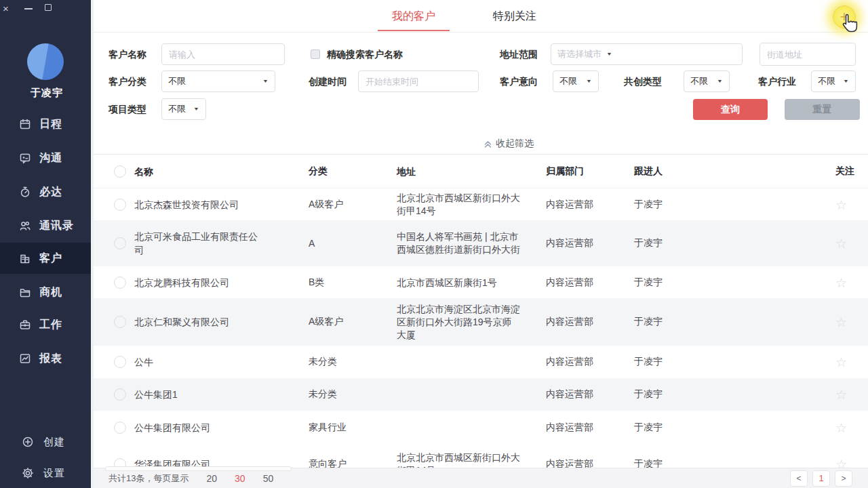 The width and height of the screenshot is (868, 488). Describe the element at coordinates (515, 16) in the screenshot. I see `tab-special-follow: 特别关注` at that location.